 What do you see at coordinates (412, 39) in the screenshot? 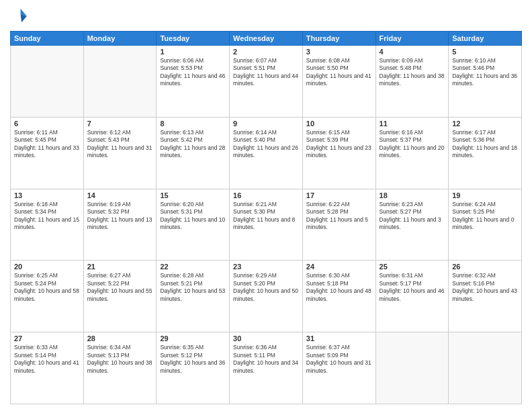
I see `calendar-header-friday: Friday` at bounding box center [412, 39].